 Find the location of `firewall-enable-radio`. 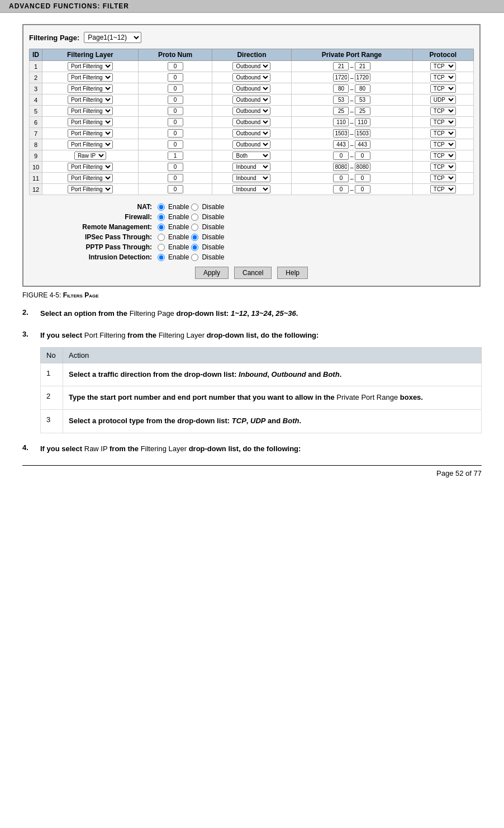

firewall-enable-radio is located at coordinates (161, 217).